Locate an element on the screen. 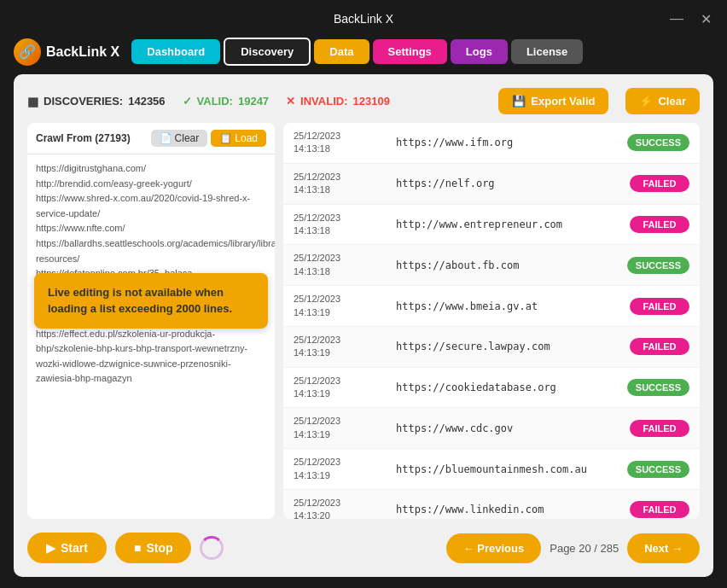 The image size is (727, 588). page-info: Page 20 / 285 is located at coordinates (584, 548).